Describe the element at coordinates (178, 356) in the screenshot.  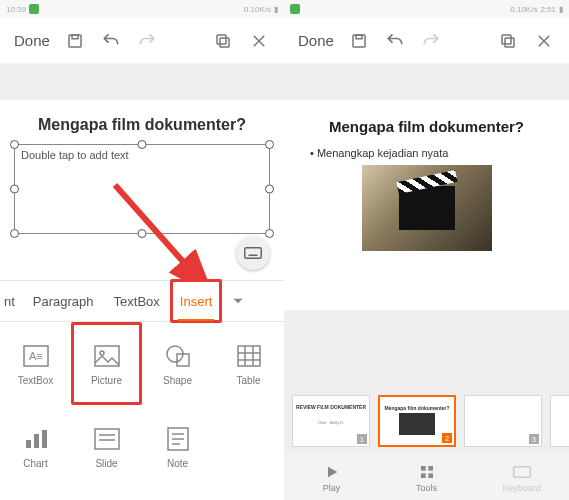
I see `shape-icon` at that location.